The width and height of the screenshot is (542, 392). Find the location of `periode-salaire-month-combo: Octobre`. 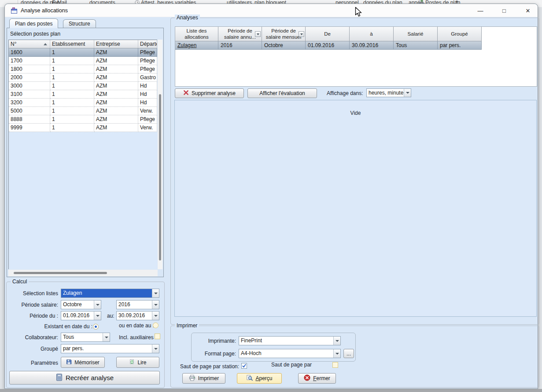

periode-salaire-month-combo: Octobre is located at coordinates (81, 304).